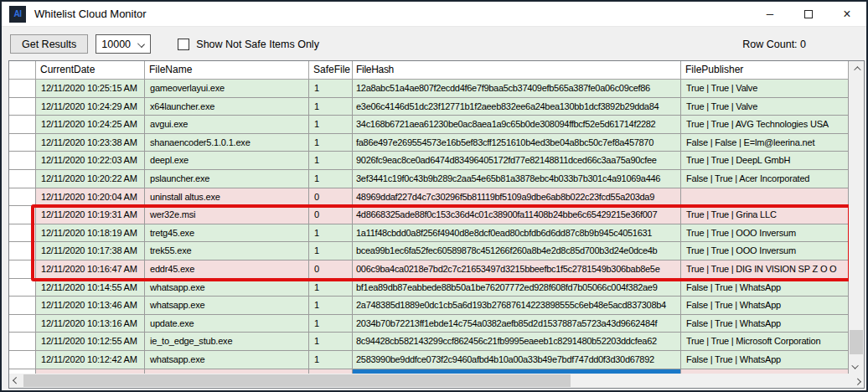 This screenshot has height=392, width=868. What do you see at coordinates (437, 380) in the screenshot?
I see `horizontal-scrollbar` at bounding box center [437, 380].